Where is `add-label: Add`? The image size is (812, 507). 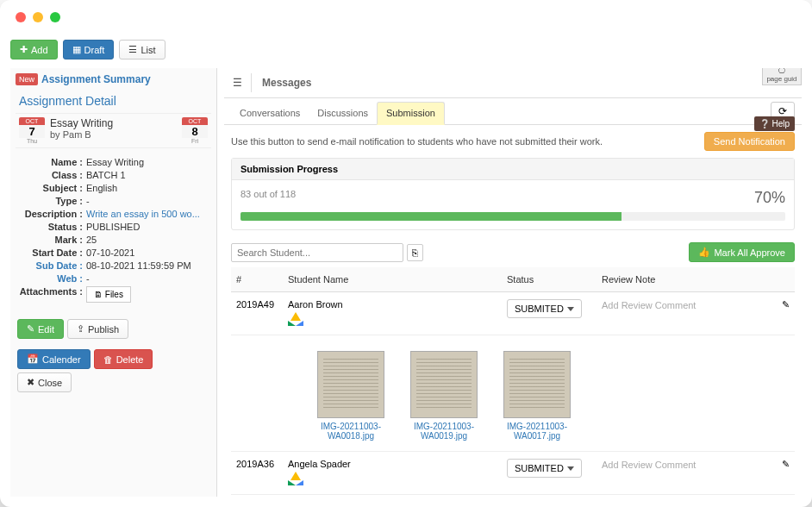
add-label: Add is located at coordinates (40, 50).